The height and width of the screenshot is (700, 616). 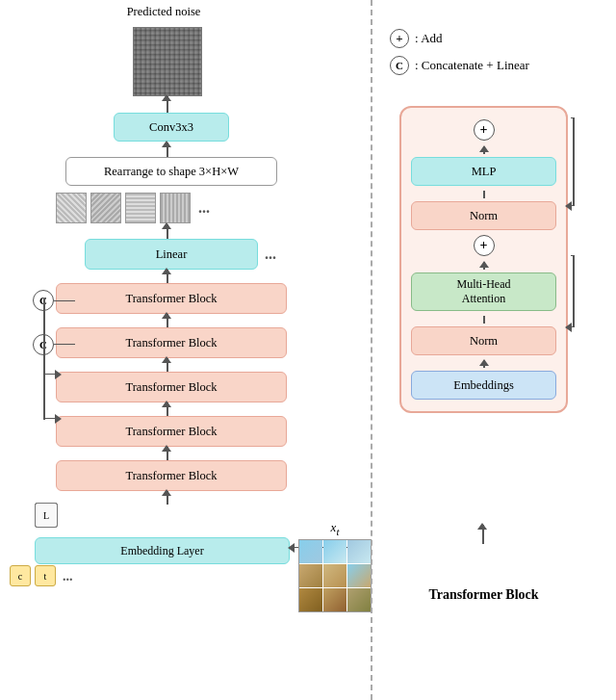 I want to click on arrow-add-attn, so click(x=483, y=266).